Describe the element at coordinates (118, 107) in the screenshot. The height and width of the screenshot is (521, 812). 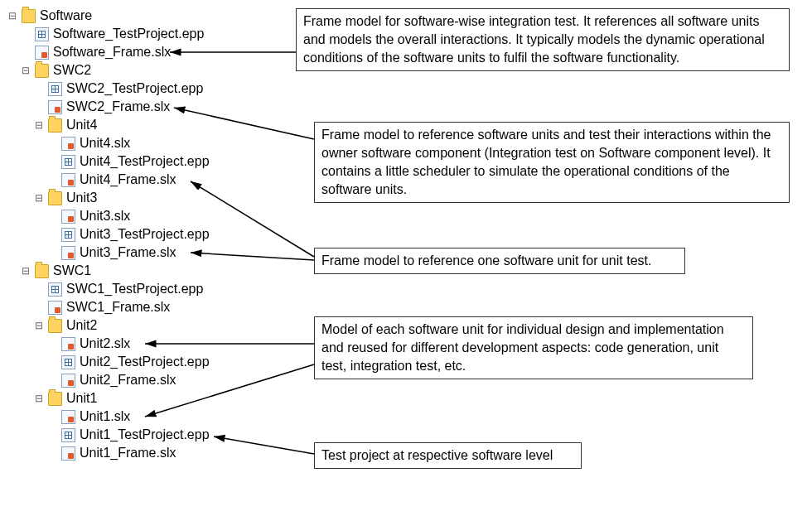
I see `tree-label: SWC2_Frame.slx` at that location.